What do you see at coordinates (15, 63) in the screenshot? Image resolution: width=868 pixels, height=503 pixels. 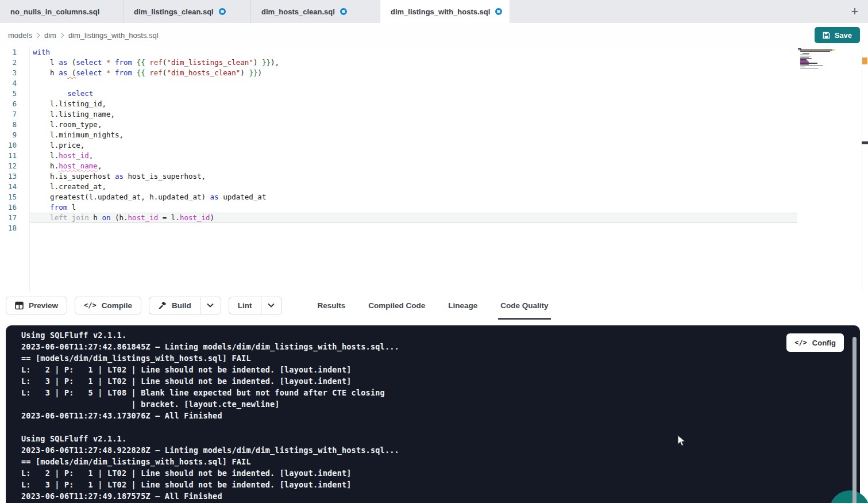 I see `line-number: 2` at bounding box center [15, 63].